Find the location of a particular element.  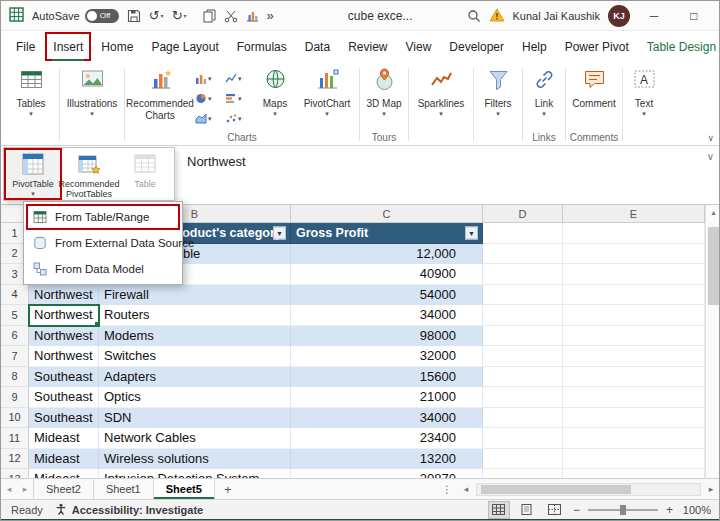

vertical-scrollbar: ▴ is located at coordinates (712, 342).